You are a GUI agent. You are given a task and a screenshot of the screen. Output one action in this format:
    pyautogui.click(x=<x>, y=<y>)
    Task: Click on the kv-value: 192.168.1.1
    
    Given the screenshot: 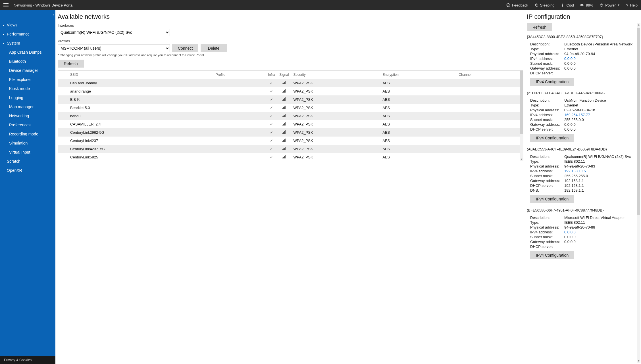 What is the action you would take?
    pyautogui.click(x=574, y=190)
    